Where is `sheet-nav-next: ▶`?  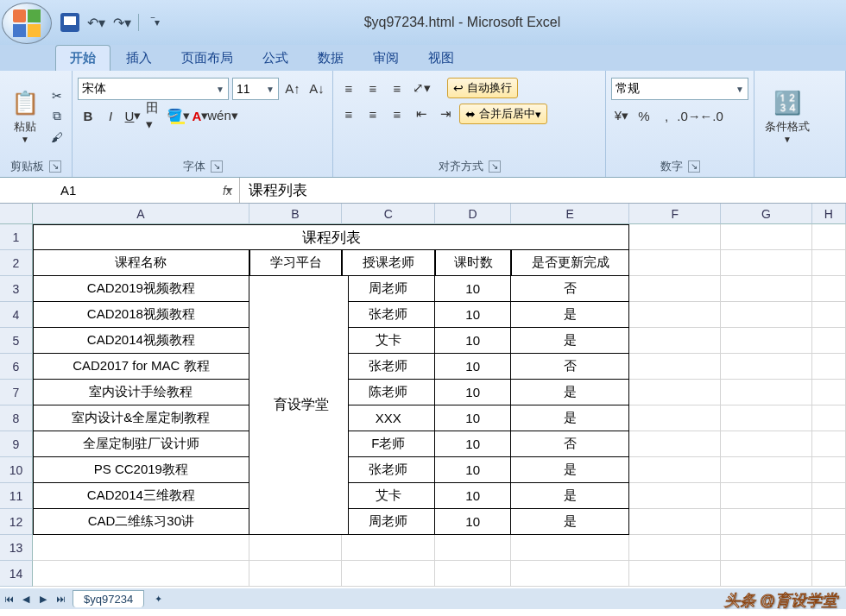 sheet-nav-next: ▶ is located at coordinates (43, 599).